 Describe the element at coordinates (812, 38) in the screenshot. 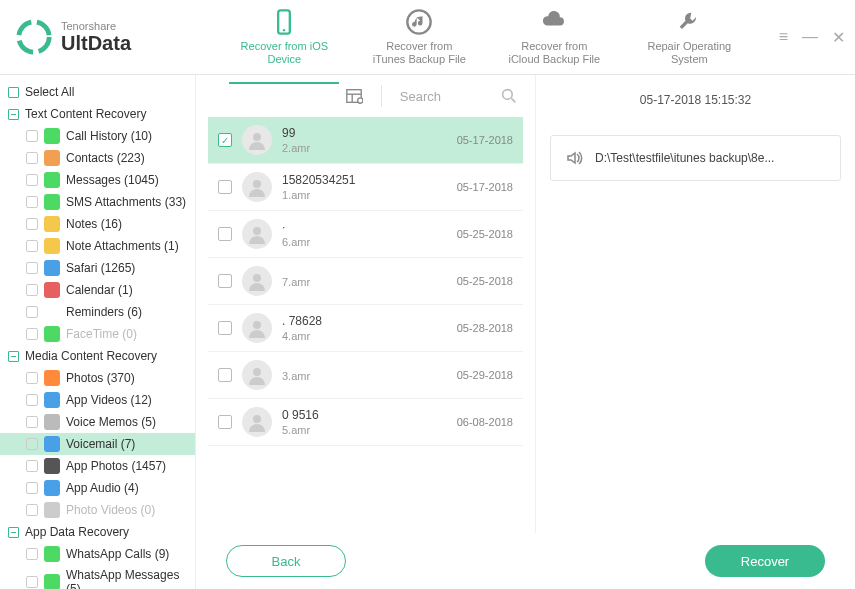

I see `window-controls: ≡ — ✕` at that location.